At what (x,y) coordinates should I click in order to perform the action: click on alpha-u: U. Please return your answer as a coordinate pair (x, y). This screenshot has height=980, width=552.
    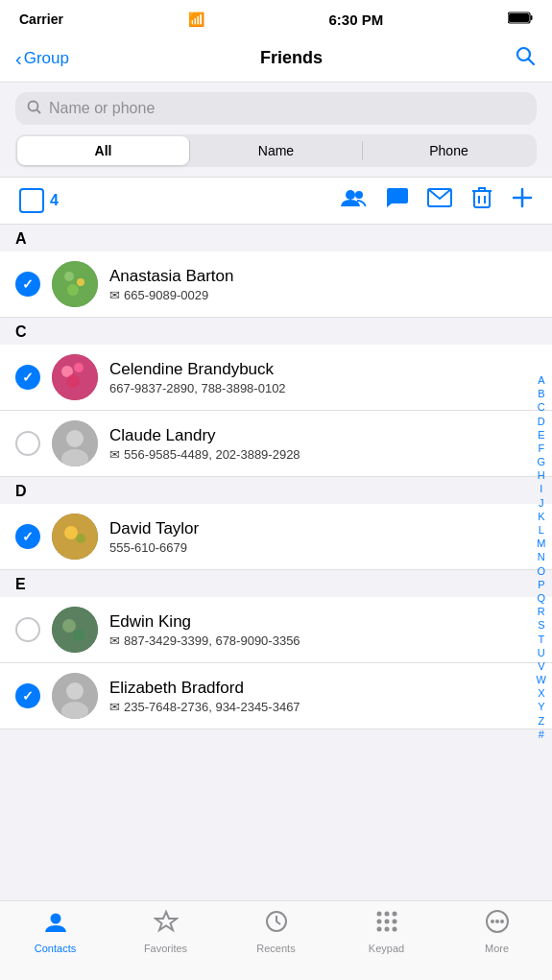
    Looking at the image, I should click on (541, 653).